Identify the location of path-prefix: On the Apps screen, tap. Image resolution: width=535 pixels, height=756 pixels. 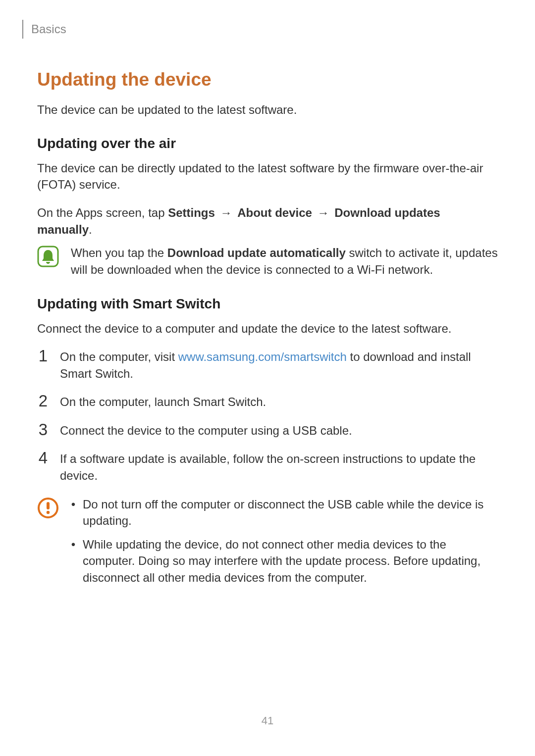
(101, 213).